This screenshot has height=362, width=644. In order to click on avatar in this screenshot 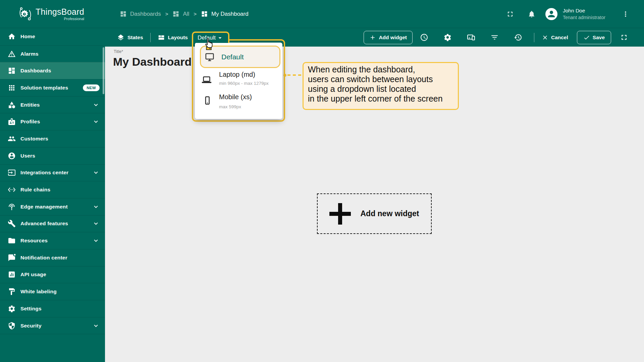, I will do `click(551, 14)`.